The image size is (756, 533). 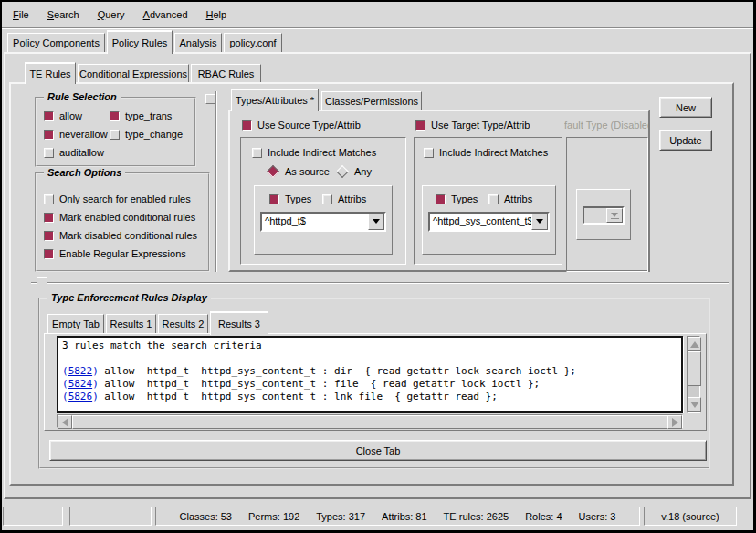 What do you see at coordinates (140, 42) in the screenshot?
I see `tab-policy-rules: Policy Rules` at bounding box center [140, 42].